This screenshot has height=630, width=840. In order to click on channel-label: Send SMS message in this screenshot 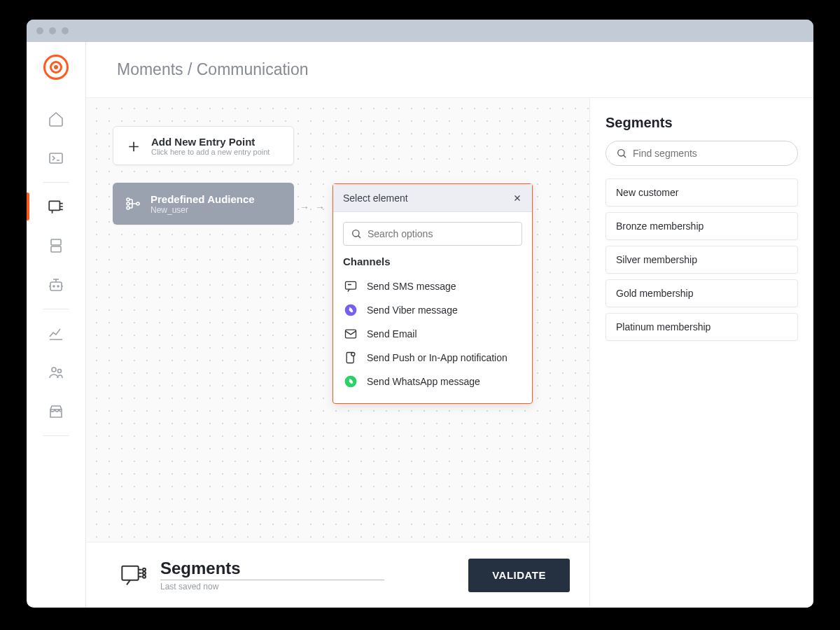, I will do `click(412, 286)`.